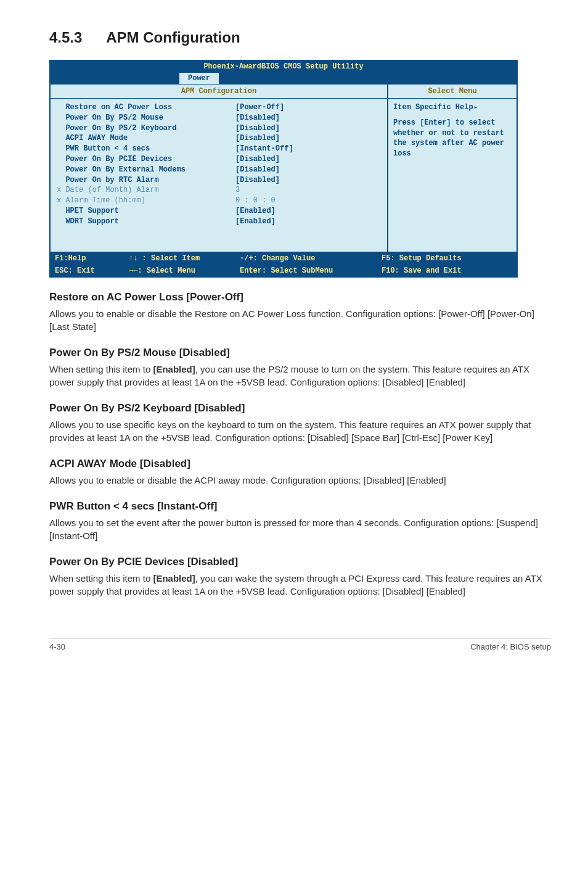  I want to click on bios-setting-row: ACPI AWAY Mode[Disabled], so click(219, 138).